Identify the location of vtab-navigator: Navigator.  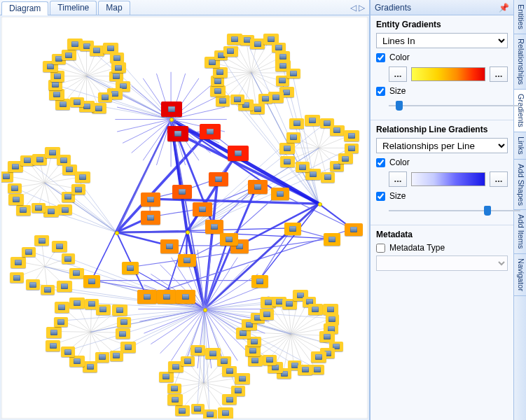
(520, 275).